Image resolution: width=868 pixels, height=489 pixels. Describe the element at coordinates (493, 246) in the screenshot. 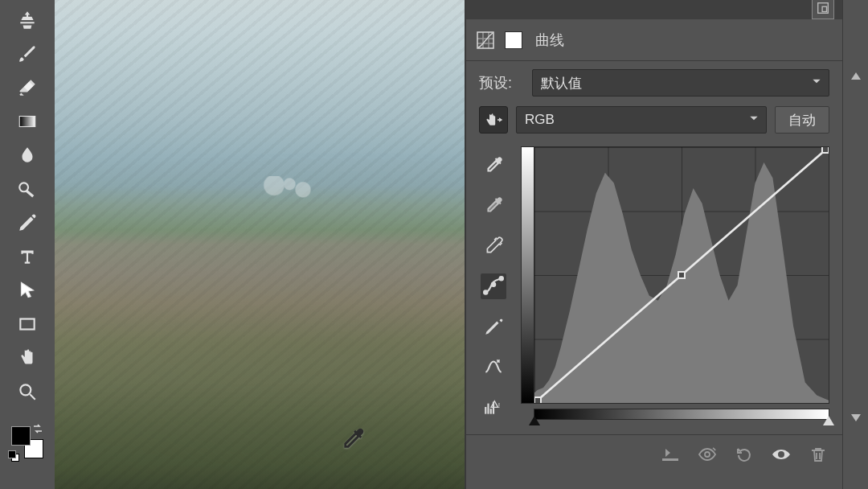

I see `white-point-eyedropper-icon` at that location.